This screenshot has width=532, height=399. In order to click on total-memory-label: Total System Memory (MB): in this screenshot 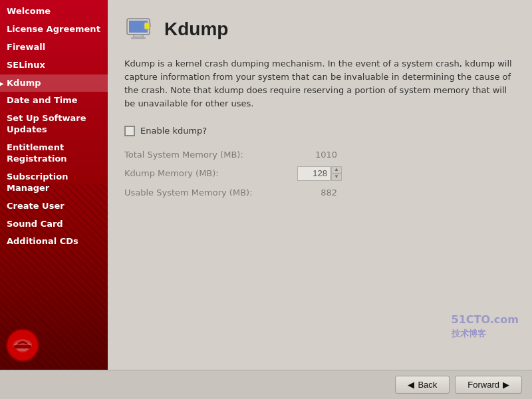, I will do `click(211, 154)`.